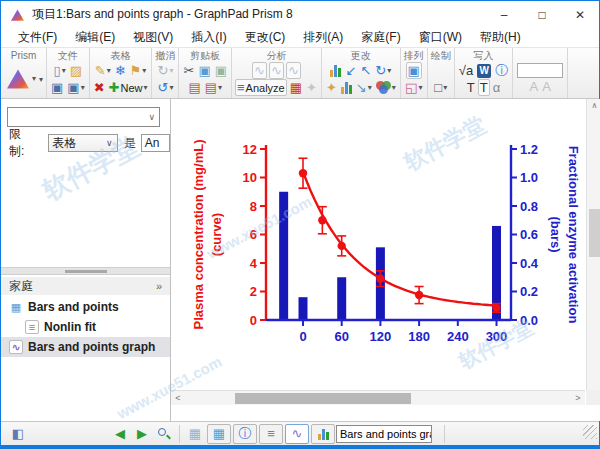 The height and width of the screenshot is (449, 600). Describe the element at coordinates (254, 264) in the screenshot. I see `svg-text: 4` at that location.